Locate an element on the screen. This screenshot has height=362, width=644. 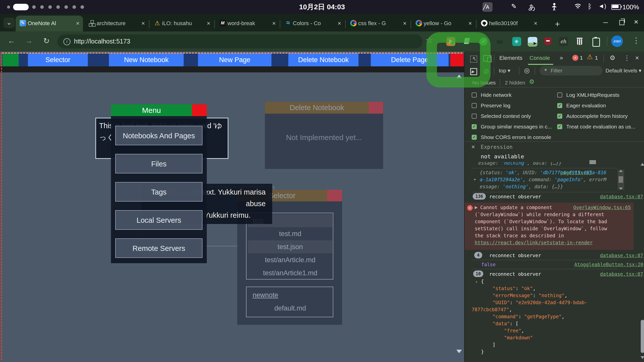
source-link: AtoggleableButton.tsx:20 is located at coordinates (609, 264).